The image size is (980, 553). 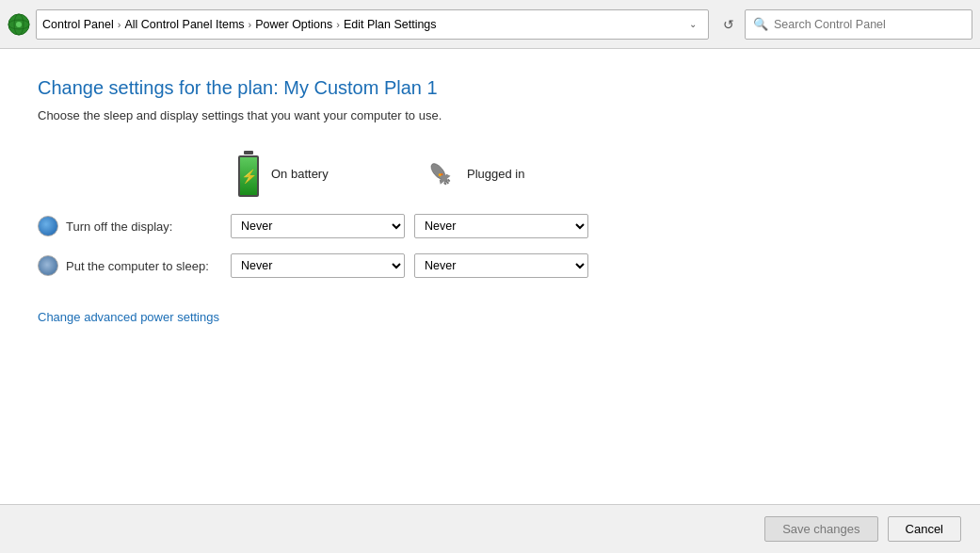 I want to click on display-selects: Never 1 minute 2 minutes 5 minutes 10 mi…, so click(x=410, y=226).